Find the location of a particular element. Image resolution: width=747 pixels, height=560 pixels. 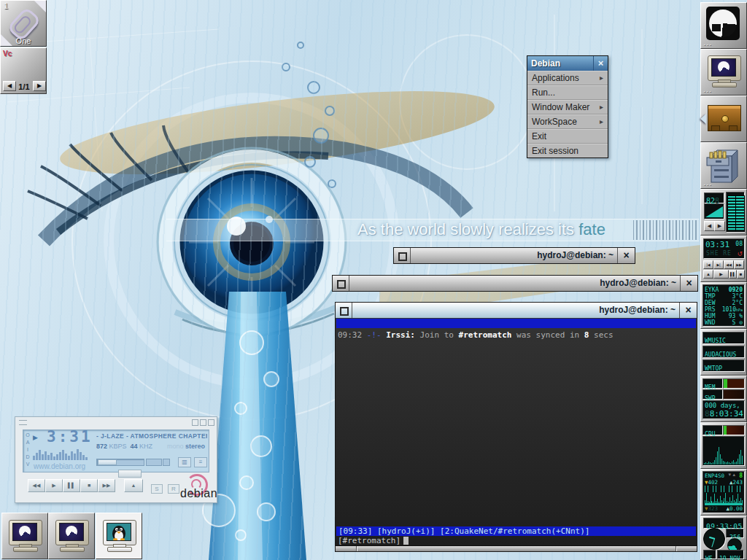

player-clutterbar: OA ID V is located at coordinates (28, 450).